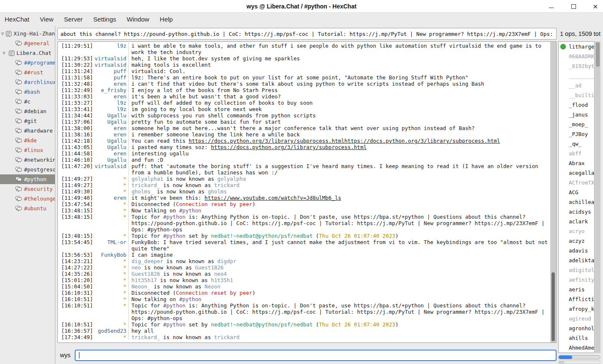 Image resolution: width=603 pixels, height=364 pixels. What do you see at coordinates (576, 163) in the screenshot?
I see `userlist-item: Abrax` at bounding box center [576, 163].